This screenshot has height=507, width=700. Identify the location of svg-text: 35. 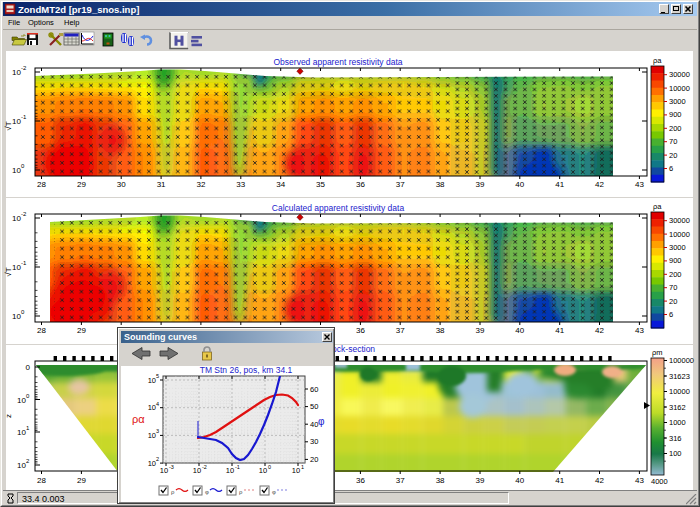
(320, 184).